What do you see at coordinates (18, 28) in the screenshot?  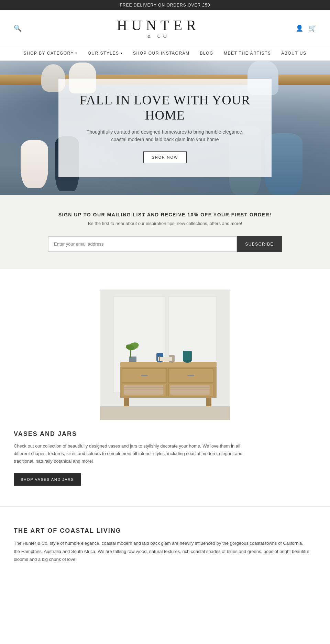 I see `header-left-icons: 🔍` at bounding box center [18, 28].